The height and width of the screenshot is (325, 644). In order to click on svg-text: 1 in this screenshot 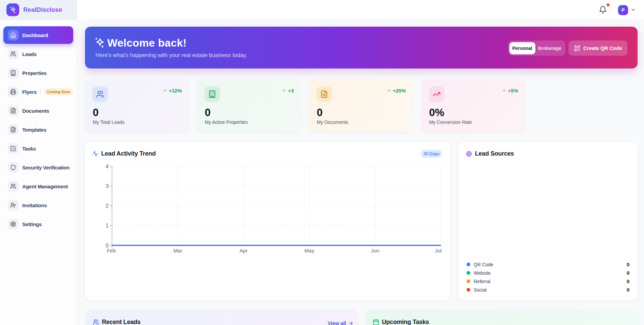, I will do `click(107, 225)`.